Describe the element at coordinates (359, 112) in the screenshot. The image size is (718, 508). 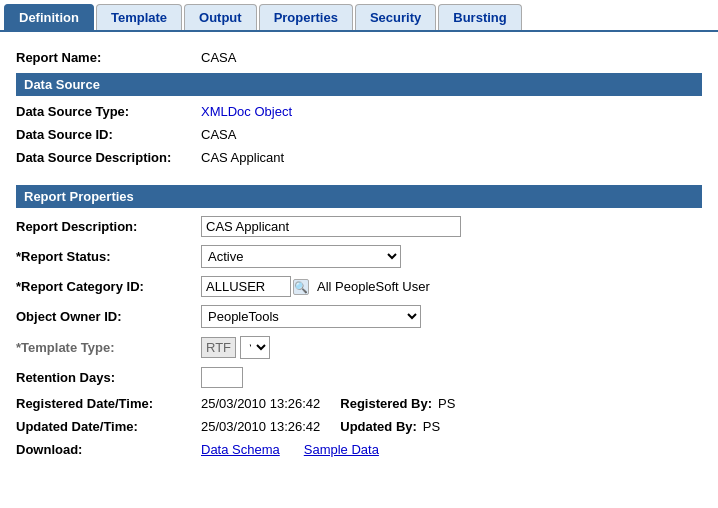
I see `data-source-type-row: Data Source Type: XMLDoc Object` at that location.